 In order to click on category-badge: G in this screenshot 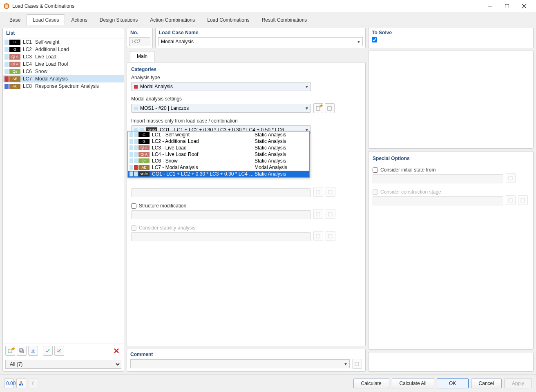, I will do `click(144, 135)`.